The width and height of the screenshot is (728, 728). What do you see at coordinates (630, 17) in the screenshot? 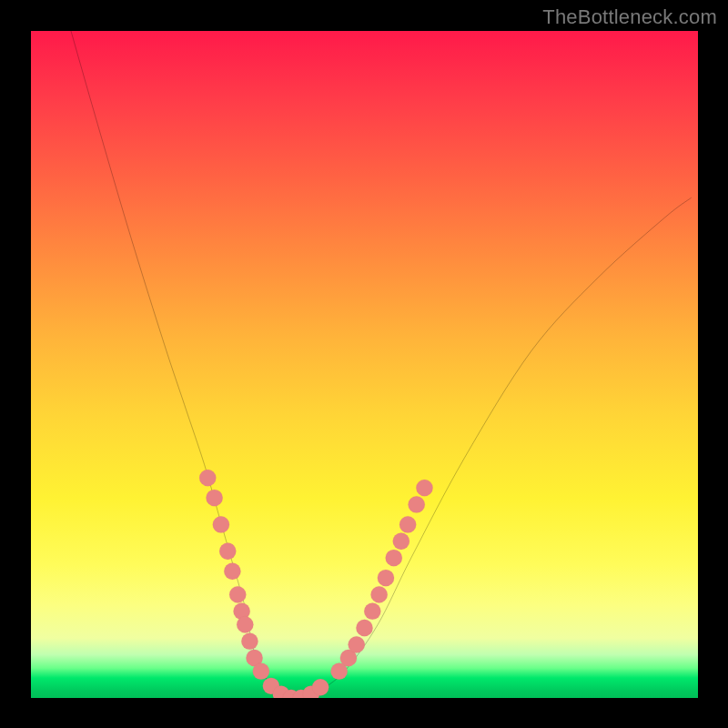
I see `watermark: TheBottleneck.com` at bounding box center [630, 17].